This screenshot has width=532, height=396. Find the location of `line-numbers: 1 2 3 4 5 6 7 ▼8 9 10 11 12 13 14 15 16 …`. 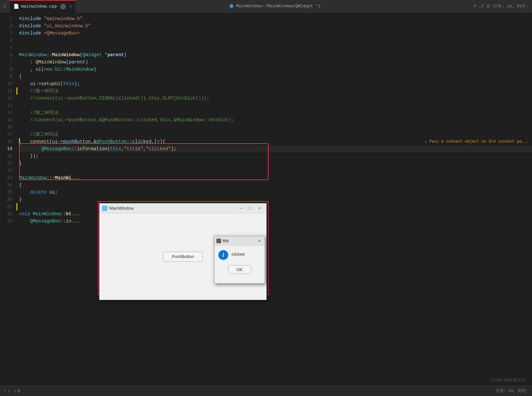

line-numbers: 1 2 3 4 5 6 7 ▼8 9 10 11 12 13 14 15 16 … is located at coordinates (8, 199).